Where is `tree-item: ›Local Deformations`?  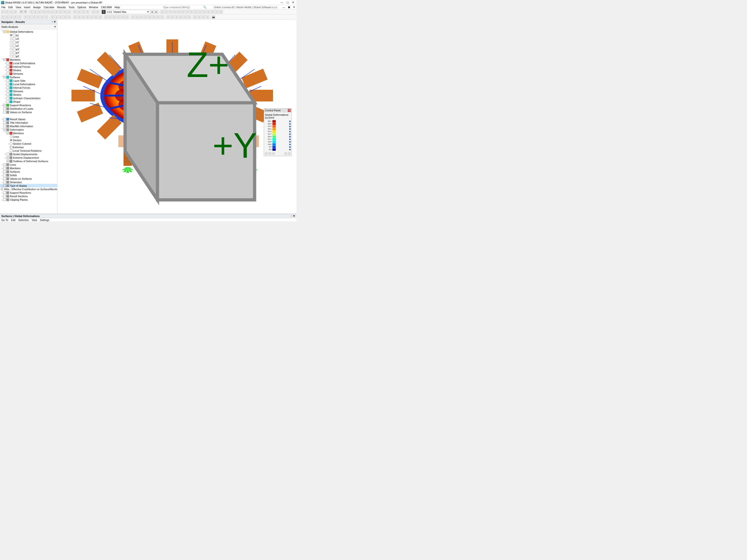 tree-item: ›Local Deformations is located at coordinates (28, 63).